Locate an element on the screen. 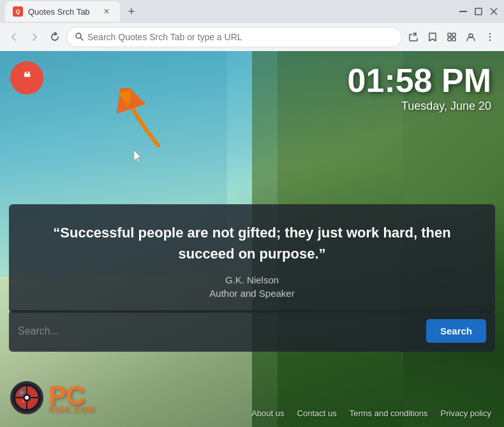 This screenshot has height=427, width=504. footer-links: About us Contact us Terms and conditions… is located at coordinates (371, 414).